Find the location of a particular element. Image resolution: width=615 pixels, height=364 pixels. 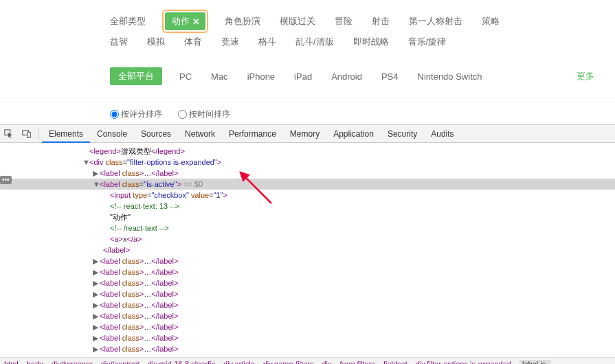

radio-label: 按评分排序 is located at coordinates (142, 114).